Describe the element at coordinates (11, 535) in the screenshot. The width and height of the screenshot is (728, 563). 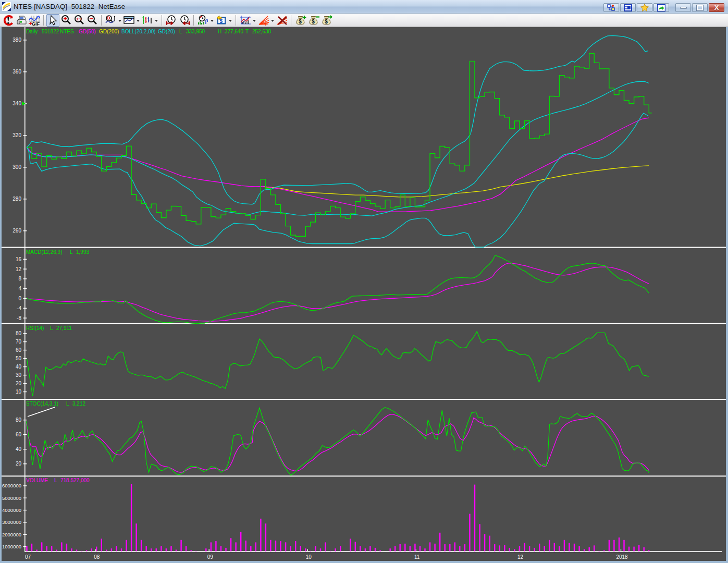
I see `svg-text: 2000000` at that location.